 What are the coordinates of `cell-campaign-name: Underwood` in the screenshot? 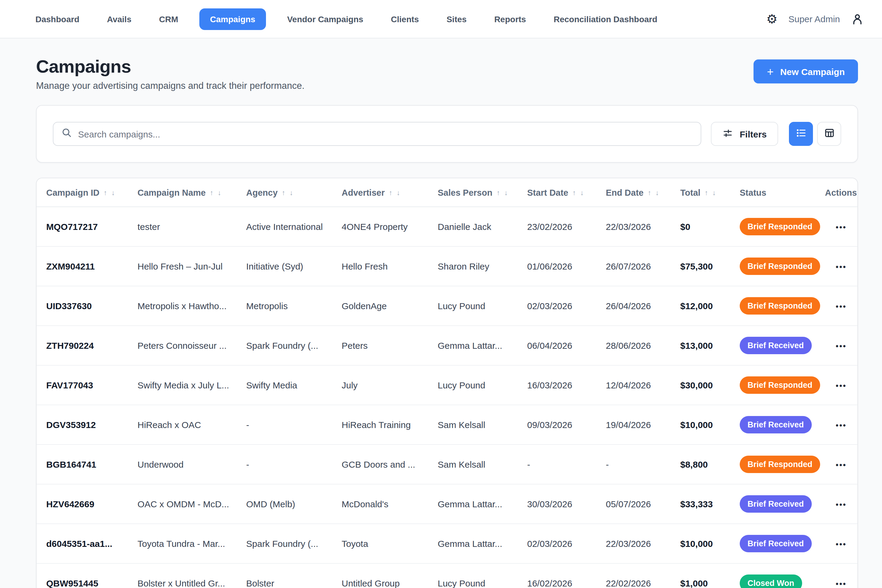 It's located at (192, 464).